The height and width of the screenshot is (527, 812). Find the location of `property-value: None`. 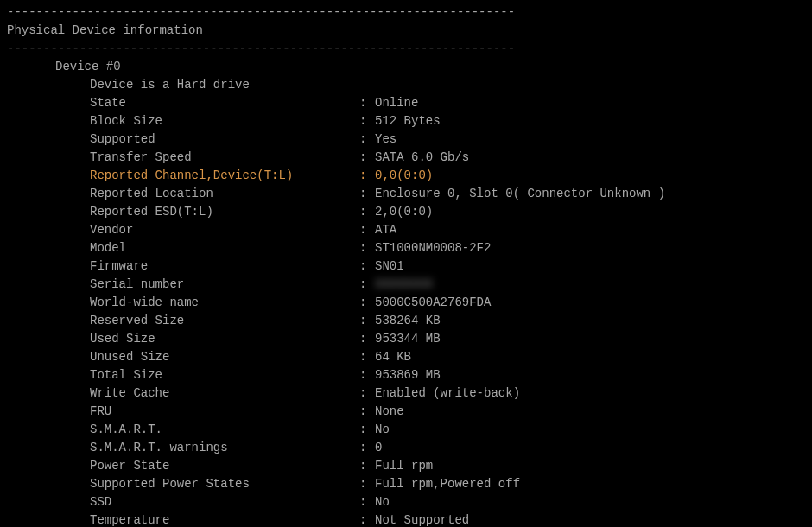

property-value: None is located at coordinates (590, 411).